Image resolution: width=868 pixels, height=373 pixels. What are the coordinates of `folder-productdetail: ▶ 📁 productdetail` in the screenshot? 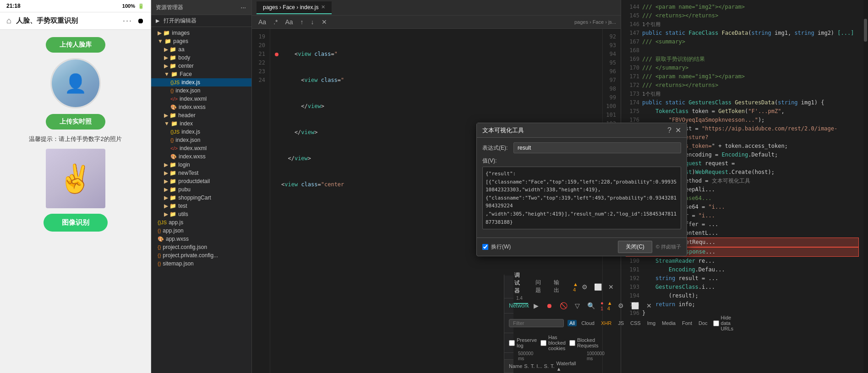 It's located at (202, 181).